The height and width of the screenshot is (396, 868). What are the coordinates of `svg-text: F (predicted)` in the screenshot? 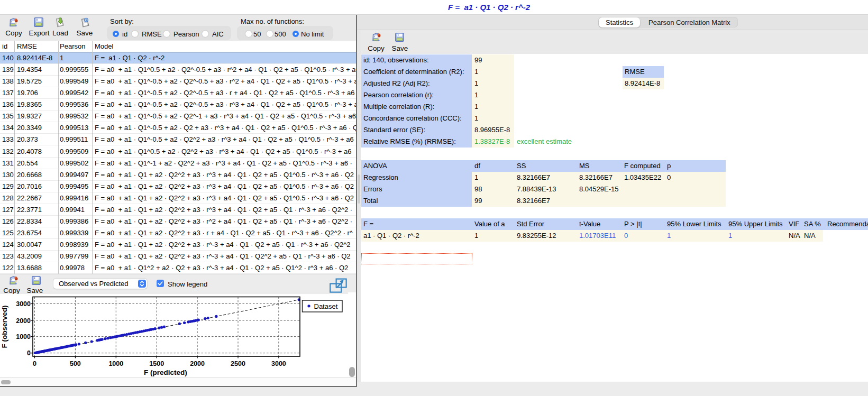 It's located at (166, 372).